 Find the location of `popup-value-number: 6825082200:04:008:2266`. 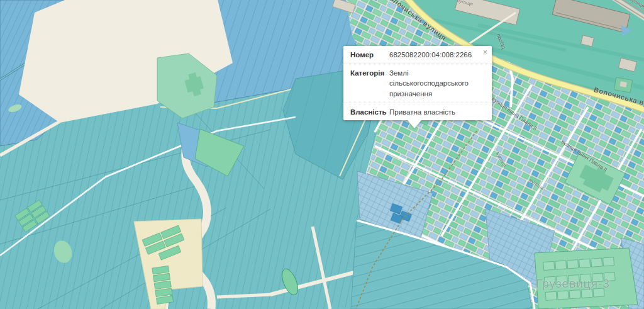

popup-value-number: 6825082200:04:008:2266 is located at coordinates (437, 55).